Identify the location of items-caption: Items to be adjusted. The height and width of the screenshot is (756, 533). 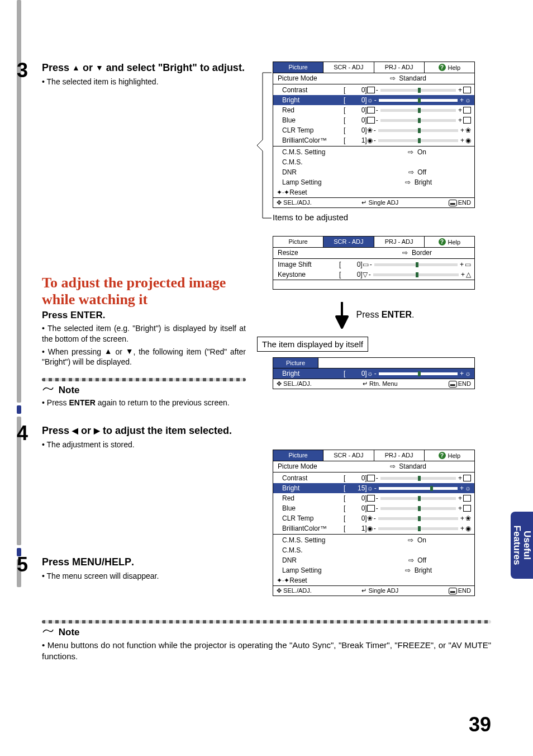
(382, 217).